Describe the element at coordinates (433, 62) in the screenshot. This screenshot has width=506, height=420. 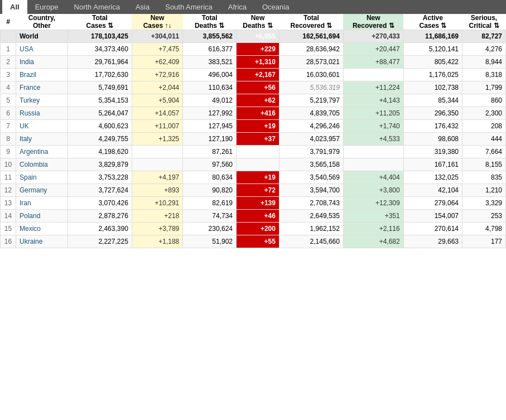
I see `row-active-cases: 805,422` at that location.